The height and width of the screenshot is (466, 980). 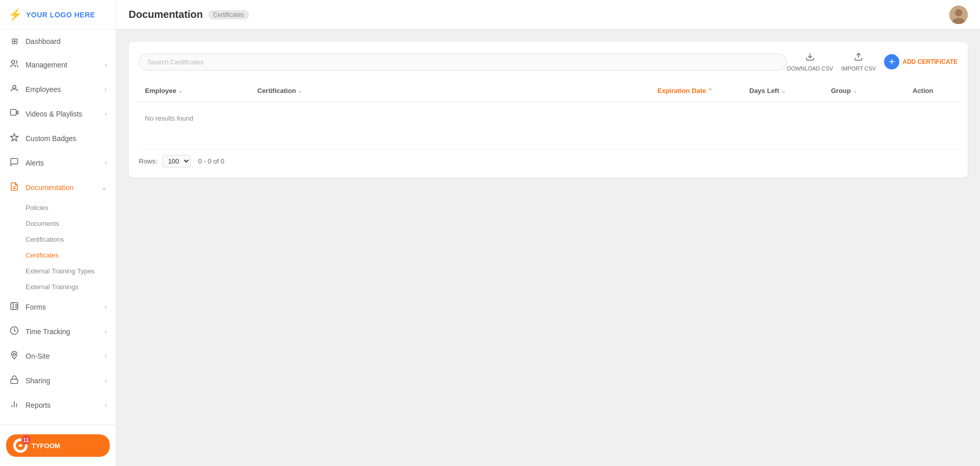 What do you see at coordinates (58, 65) in the screenshot?
I see `sidebar-item-management: Management ›` at bounding box center [58, 65].